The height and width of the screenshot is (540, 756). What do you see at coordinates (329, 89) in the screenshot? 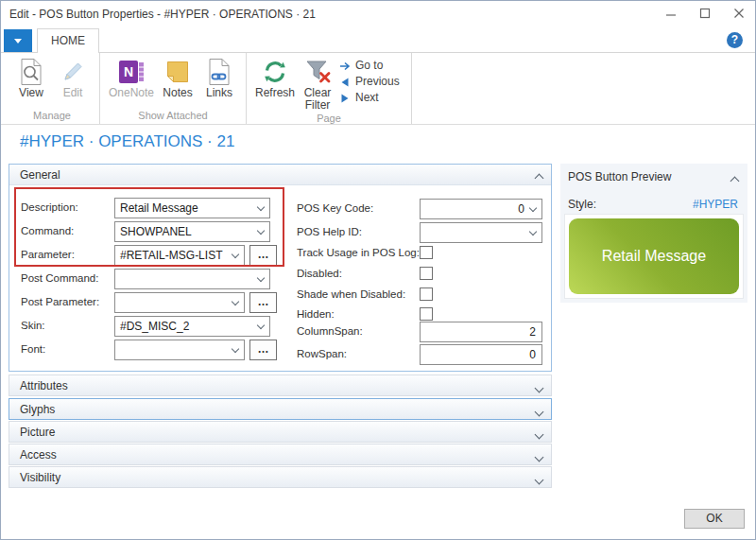
I see `ribbon-group-page: Refresh Clear Filter` at bounding box center [329, 89].